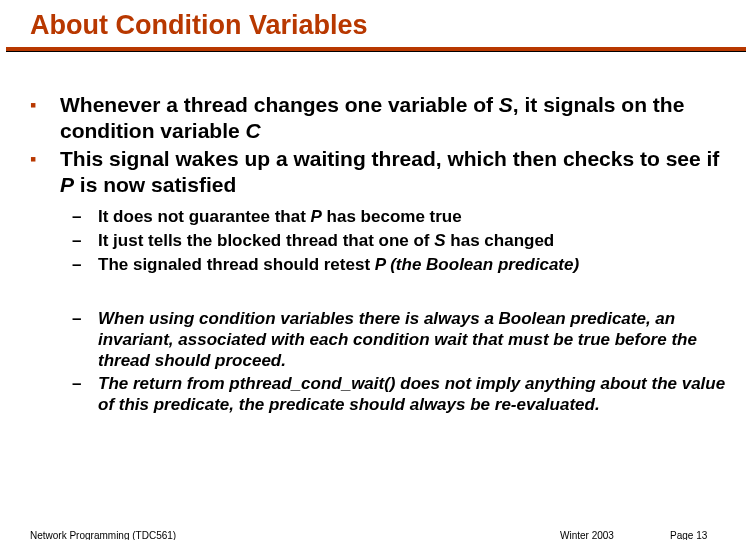 The height and width of the screenshot is (540, 756). What do you see at coordinates (399, 172) in the screenshot?
I see `bullet-text: This signal wakes up a waiting thread, w…` at bounding box center [399, 172].